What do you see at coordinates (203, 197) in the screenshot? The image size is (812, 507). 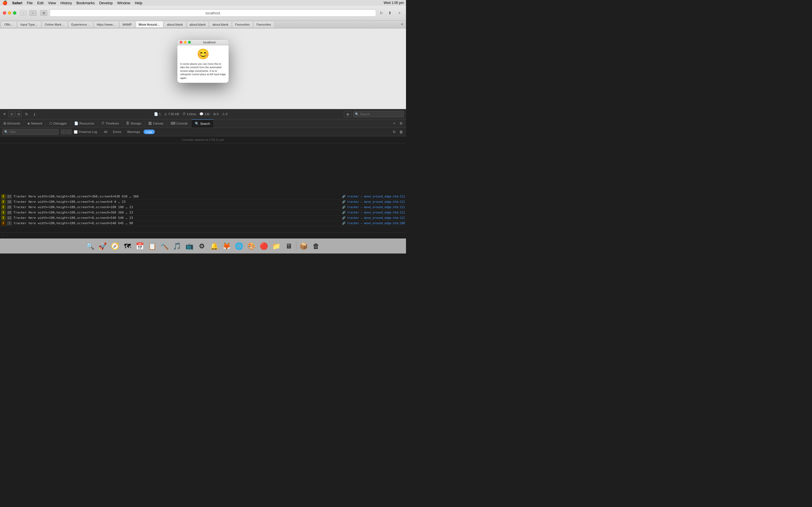 I see `console-entry-0: E 27 Tracker Here width=180,height=180,s…` at bounding box center [203, 197].